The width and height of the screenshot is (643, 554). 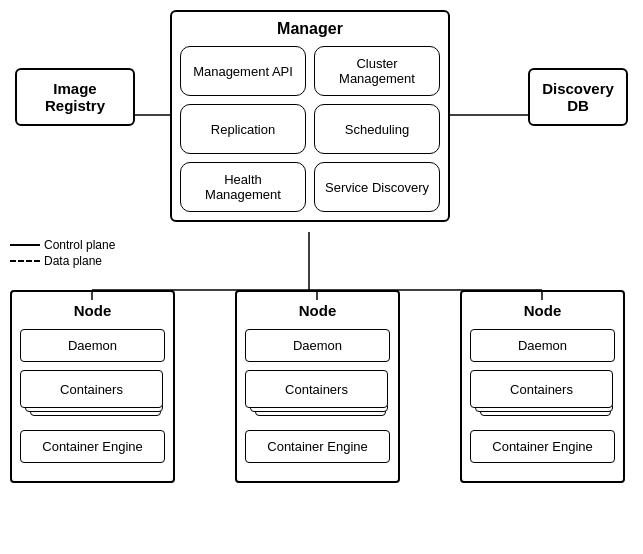 What do you see at coordinates (25, 245) in the screenshot?
I see `control-plane-line` at bounding box center [25, 245].